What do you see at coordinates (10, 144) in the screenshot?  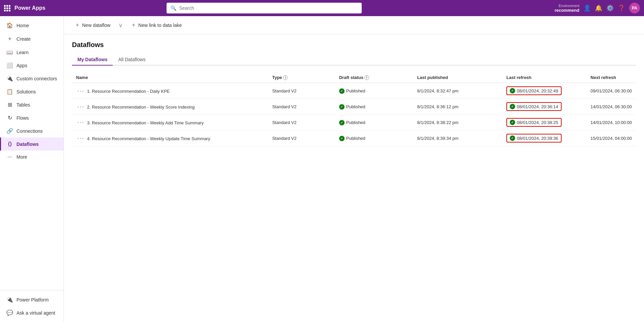 I see `dataflows-icon: ⟨⟩` at bounding box center [10, 144].